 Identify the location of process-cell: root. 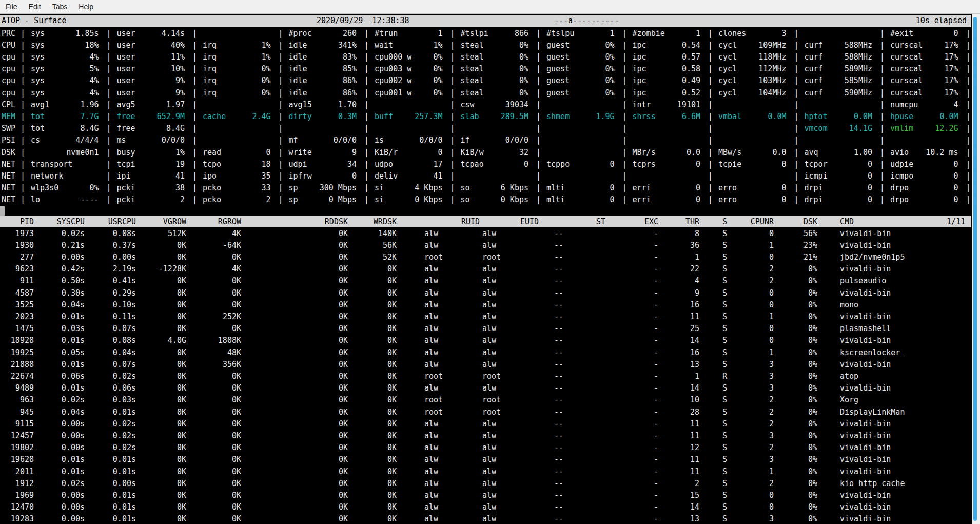
(438, 412).